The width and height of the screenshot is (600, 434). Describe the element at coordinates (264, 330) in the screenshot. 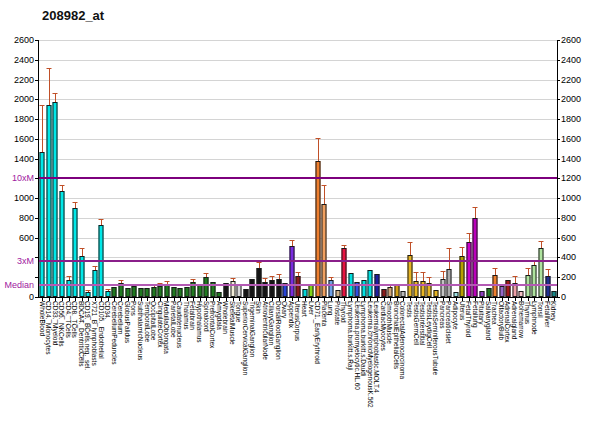

I see `x-axis-label: AtrioventricularNode` at that location.